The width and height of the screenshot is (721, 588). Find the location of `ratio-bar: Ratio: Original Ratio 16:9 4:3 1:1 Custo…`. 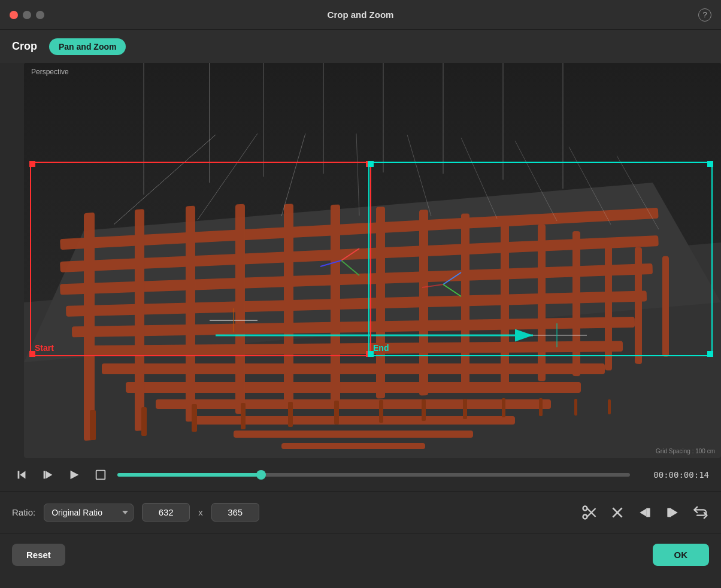

ratio-bar: Ratio: Original Ratio 16:9 4:3 1:1 Custo… is located at coordinates (360, 512).